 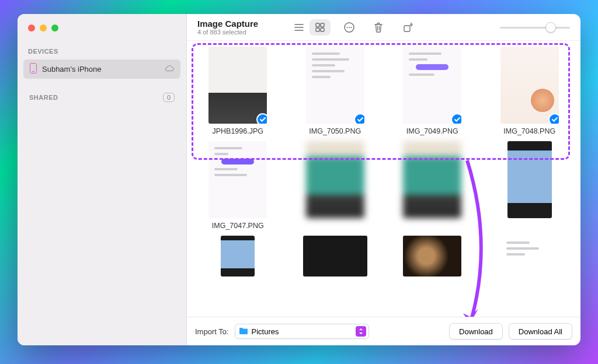 What do you see at coordinates (349, 27) in the screenshot?
I see `more-options-button` at bounding box center [349, 27].